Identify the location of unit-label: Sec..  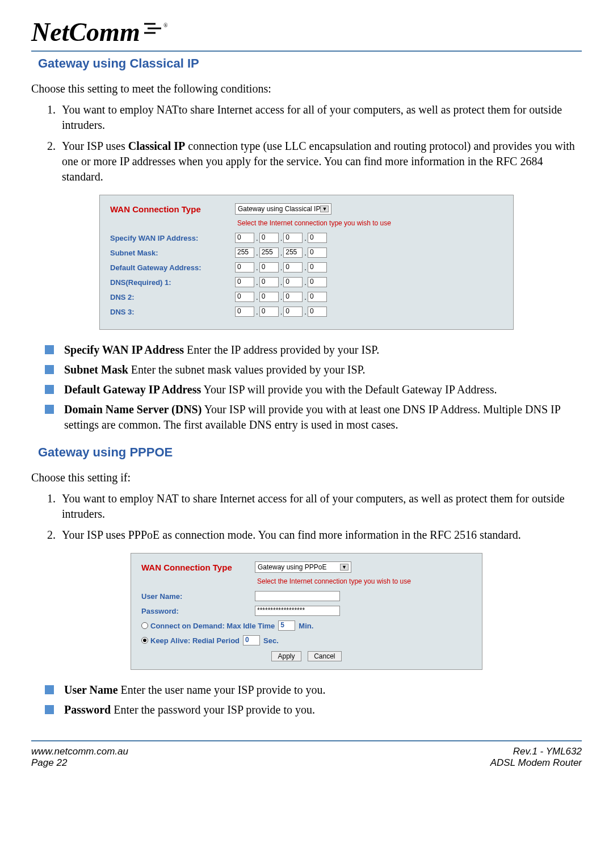
(271, 640).